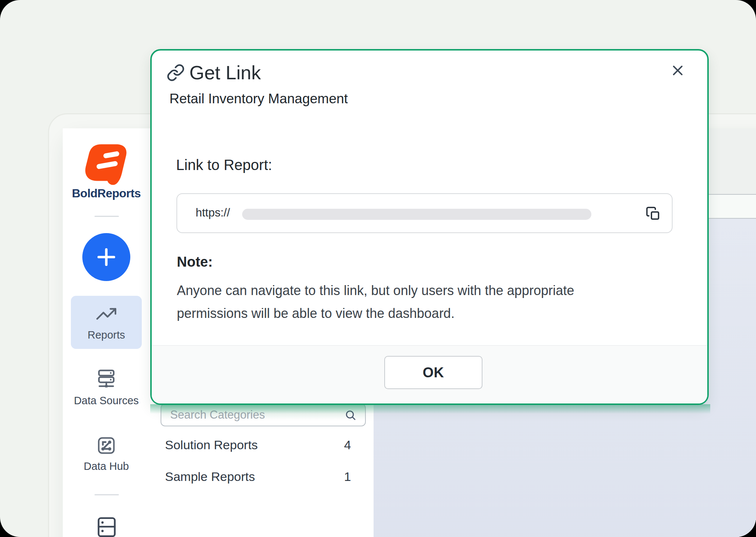 The image size is (756, 537). What do you see at coordinates (176, 73) in the screenshot?
I see `link-icon` at bounding box center [176, 73].